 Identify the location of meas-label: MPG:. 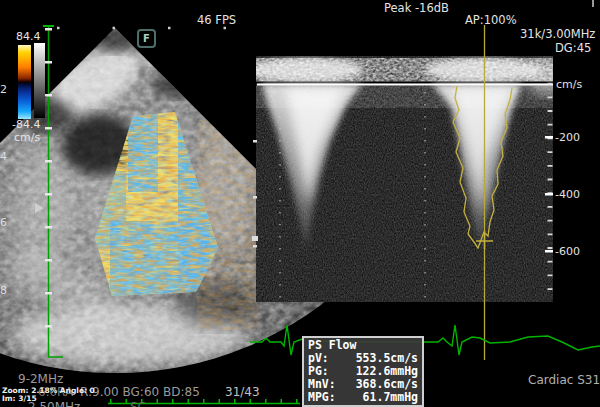
(322, 398).